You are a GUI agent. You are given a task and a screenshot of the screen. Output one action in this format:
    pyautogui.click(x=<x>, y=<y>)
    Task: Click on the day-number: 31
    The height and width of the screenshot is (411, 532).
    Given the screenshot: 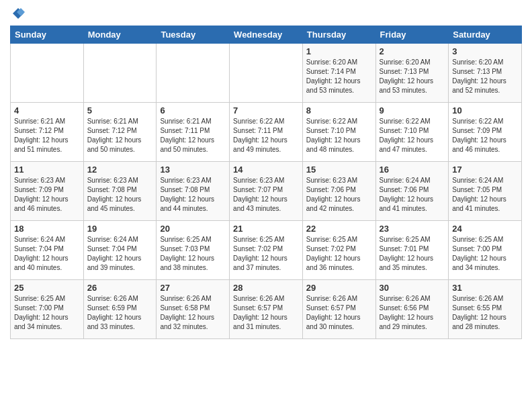 What is the action you would take?
    pyautogui.click(x=485, y=287)
    